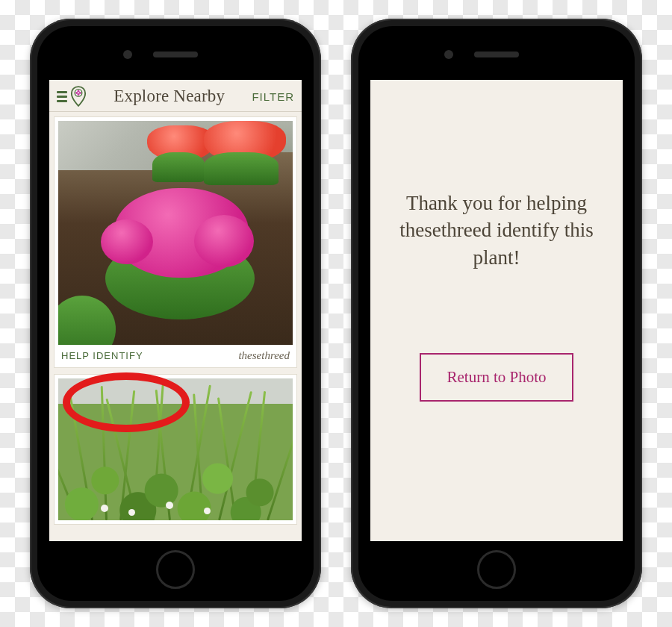 The height and width of the screenshot is (627, 672). Describe the element at coordinates (497, 230) in the screenshot. I see `thankyou-message: Thank you for helping thesethreed identi…` at that location.